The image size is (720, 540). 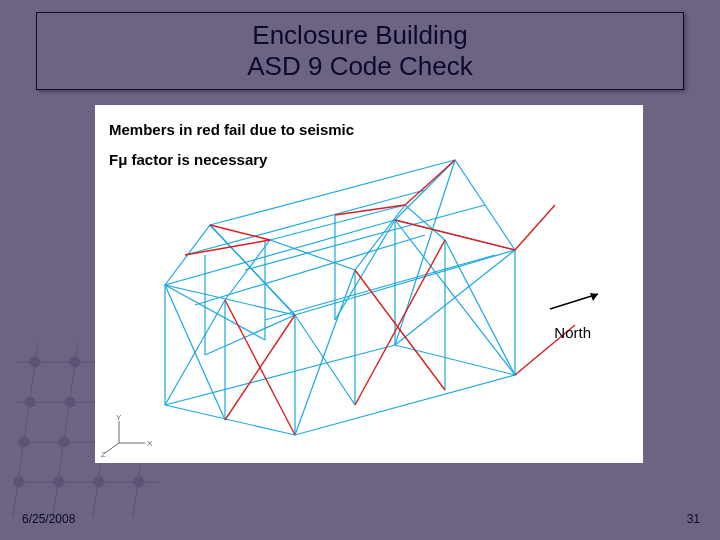 What do you see at coordinates (360, 66) in the screenshot?
I see `title-line-2: ASD 9 Code Check` at bounding box center [360, 66].